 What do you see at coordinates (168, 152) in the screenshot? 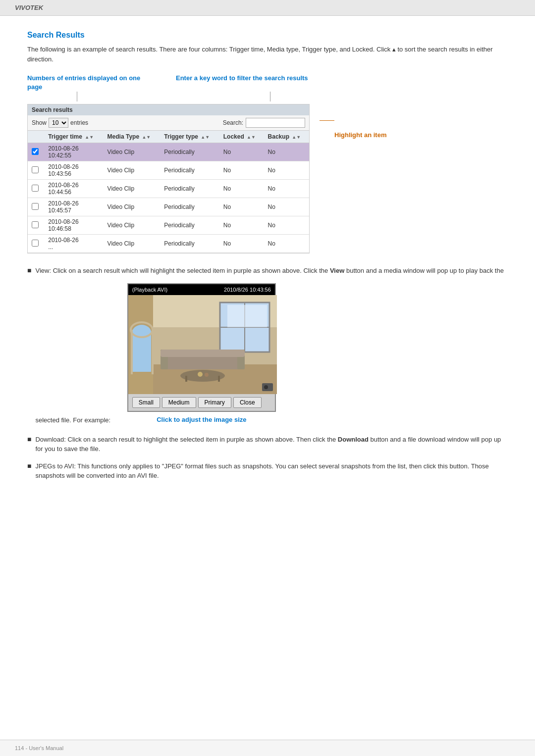
I see `table-row: 2010-08-2610:42:55 Video Clip Periodical…` at bounding box center [168, 152].